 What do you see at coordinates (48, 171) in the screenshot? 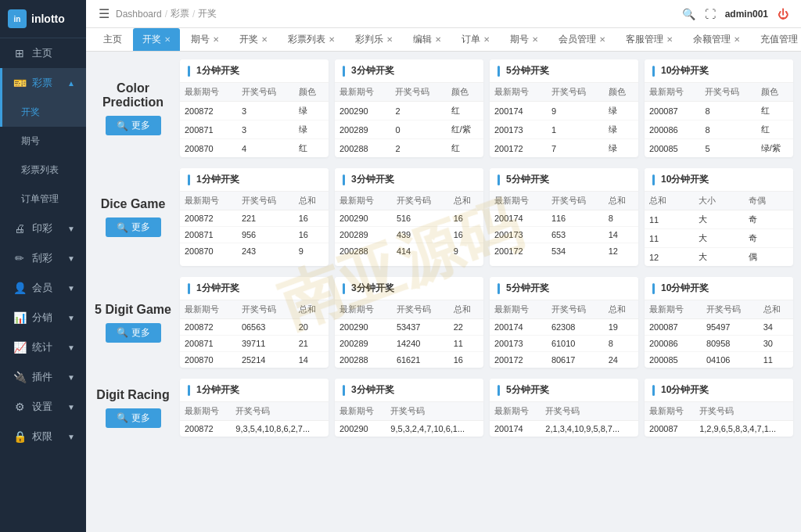
I see `sidebar-item-label: 彩票列表` at bounding box center [48, 171].